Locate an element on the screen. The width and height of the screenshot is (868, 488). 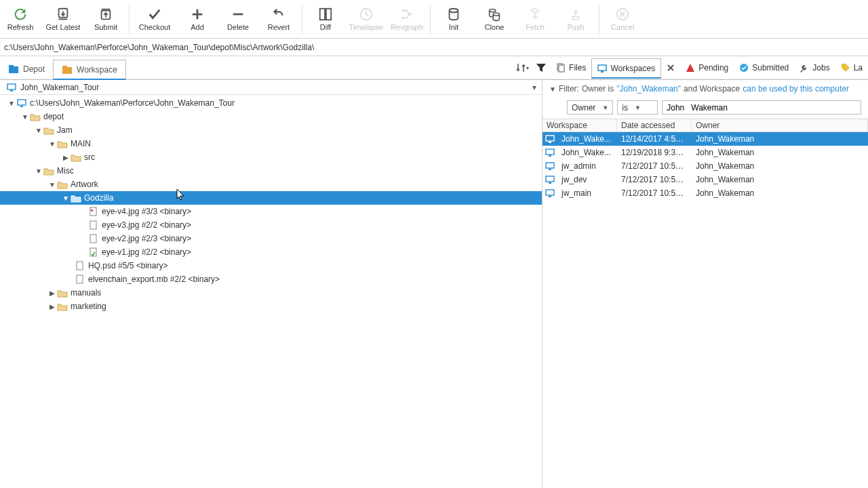
fetch-button: Fetch is located at coordinates (535, 19).